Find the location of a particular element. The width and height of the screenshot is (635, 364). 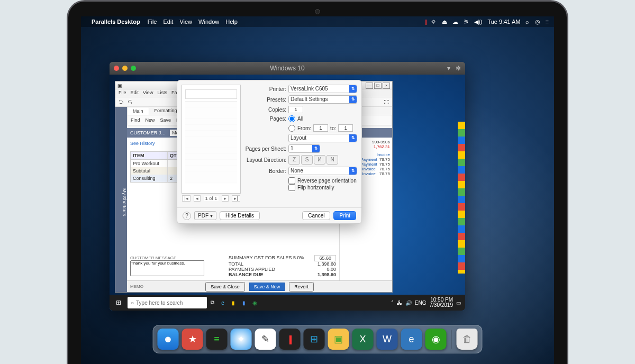

help-icon: ? is located at coordinates (187, 216).